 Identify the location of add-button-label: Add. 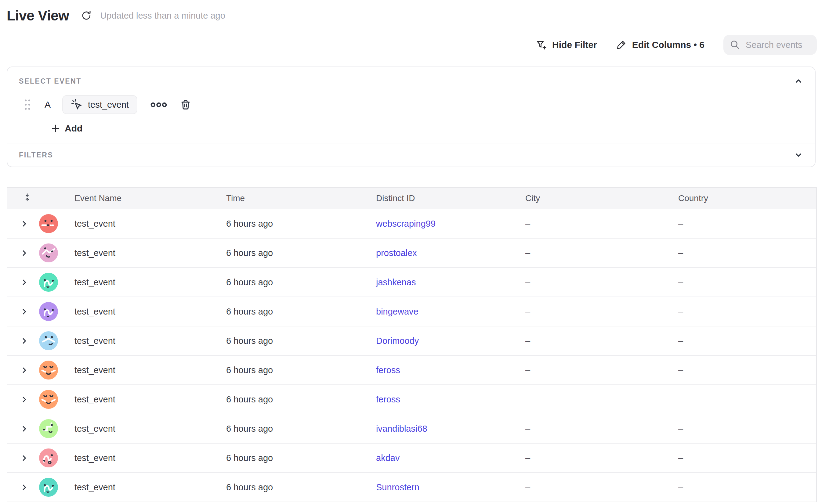
(73, 128).